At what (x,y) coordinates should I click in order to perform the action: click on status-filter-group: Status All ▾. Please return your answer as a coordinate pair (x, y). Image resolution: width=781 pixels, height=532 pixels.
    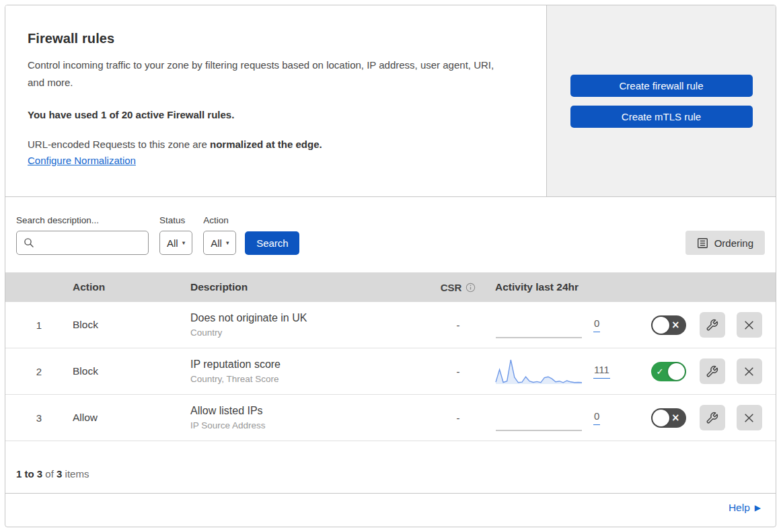
    Looking at the image, I should click on (176, 235).